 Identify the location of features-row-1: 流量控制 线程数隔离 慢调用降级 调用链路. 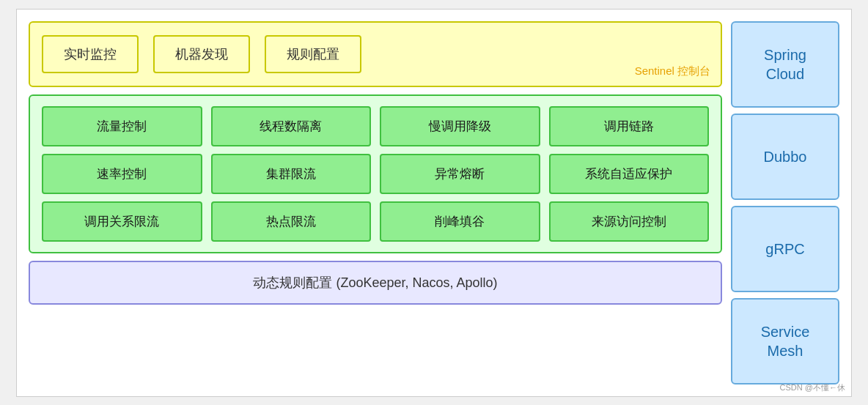
(375, 126).